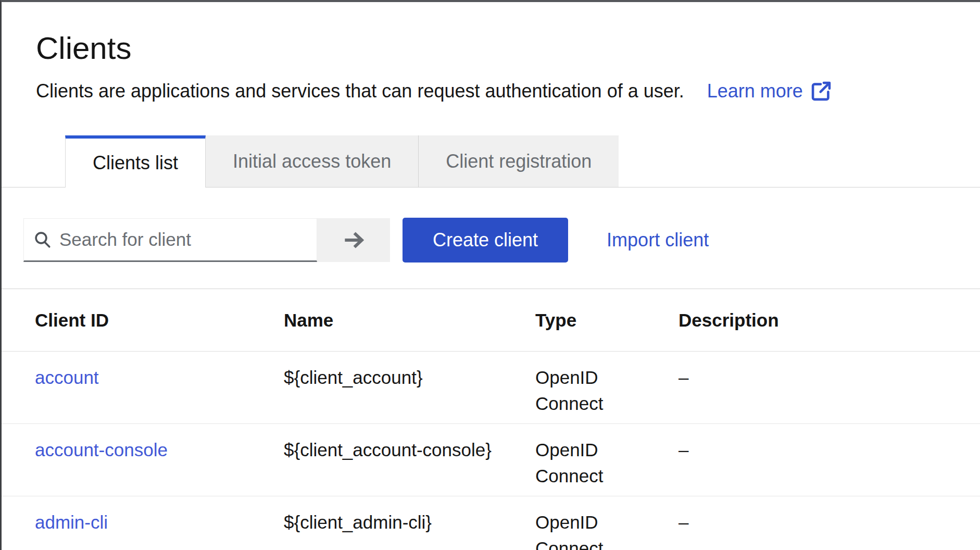  Describe the element at coordinates (491, 460) in the screenshot. I see `table-row: account-console ${client_account-console…` at that location.